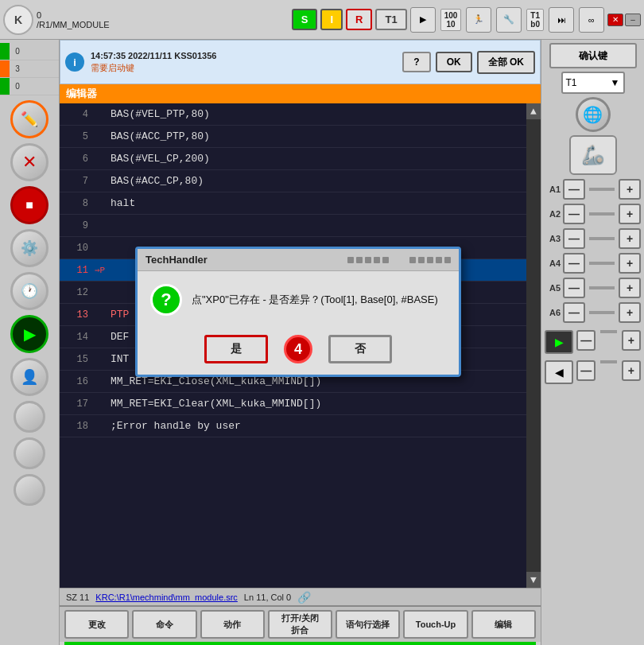 The width and height of the screenshot is (644, 645). Describe the element at coordinates (559, 342) in the screenshot. I see `play-arrow-btn: ▶` at that location.